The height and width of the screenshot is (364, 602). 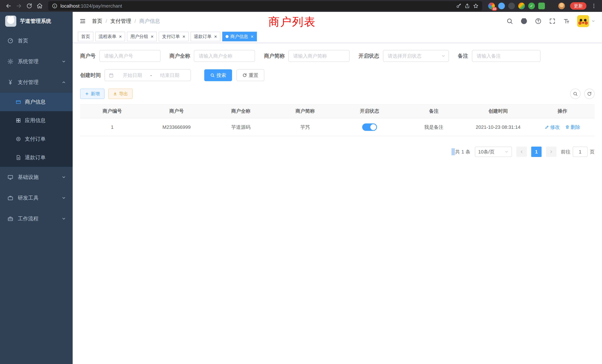 I want to click on browser-update-button: 更新, so click(x=578, y=6).